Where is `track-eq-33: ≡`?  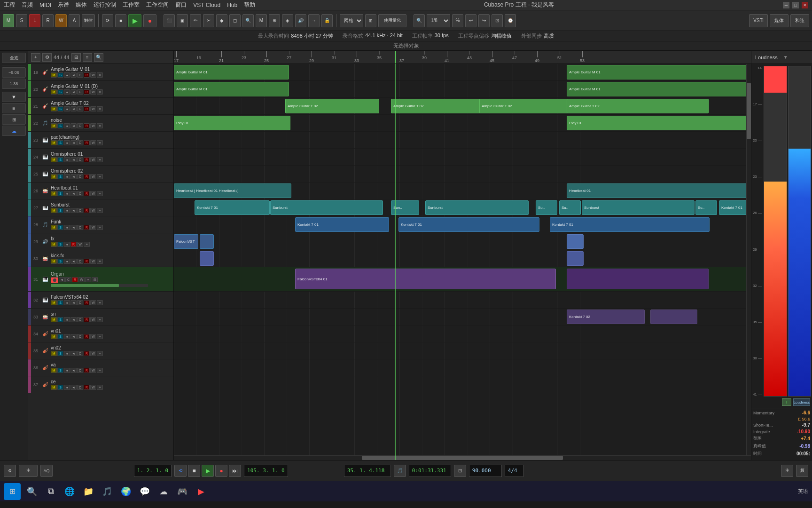
track-eq-33: ≡ is located at coordinates (100, 320).